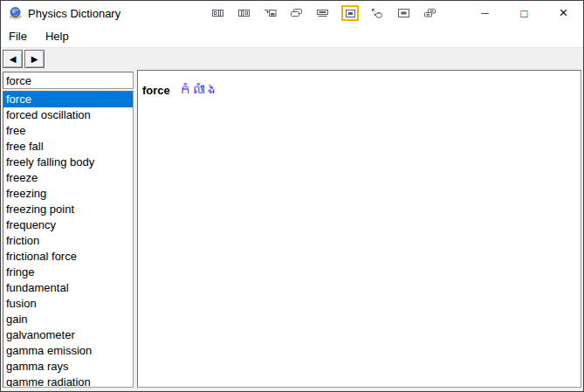 The image size is (584, 392). What do you see at coordinates (156, 91) in the screenshot?
I see `entry-headword: force` at bounding box center [156, 91].